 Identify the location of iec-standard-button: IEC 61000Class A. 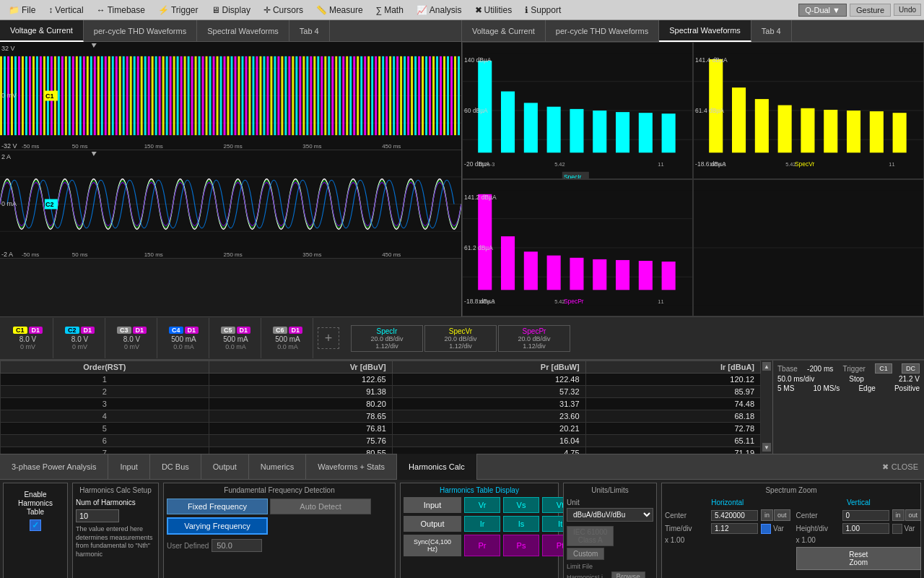
(590, 536).